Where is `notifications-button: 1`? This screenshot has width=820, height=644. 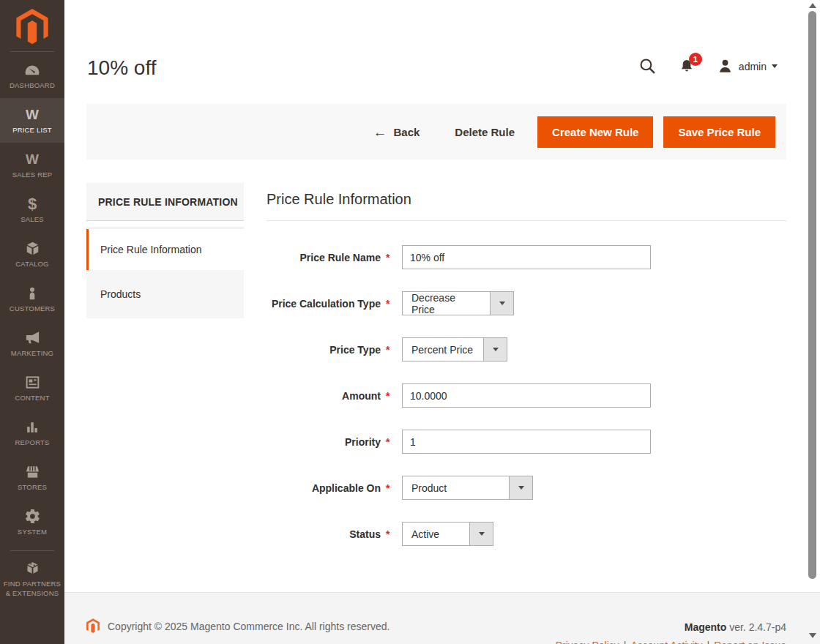
notifications-button: 1 is located at coordinates (687, 66).